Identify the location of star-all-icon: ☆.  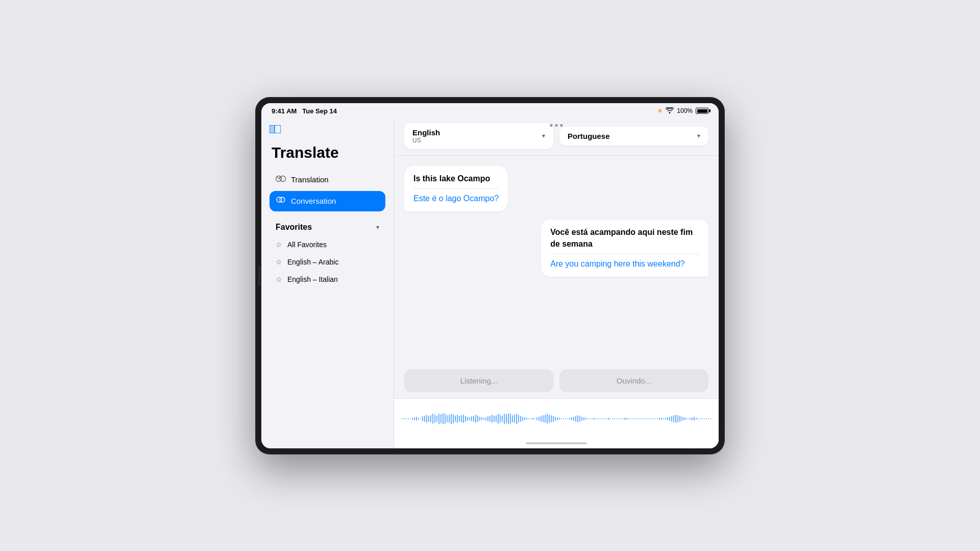
(279, 245).